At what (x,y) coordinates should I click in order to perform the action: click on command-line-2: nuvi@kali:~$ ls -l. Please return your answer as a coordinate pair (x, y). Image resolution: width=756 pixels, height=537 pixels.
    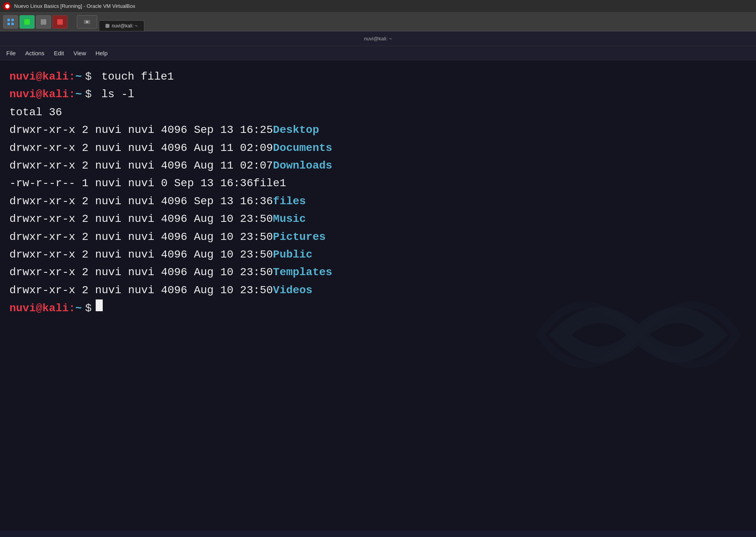
    Looking at the image, I should click on (378, 94).